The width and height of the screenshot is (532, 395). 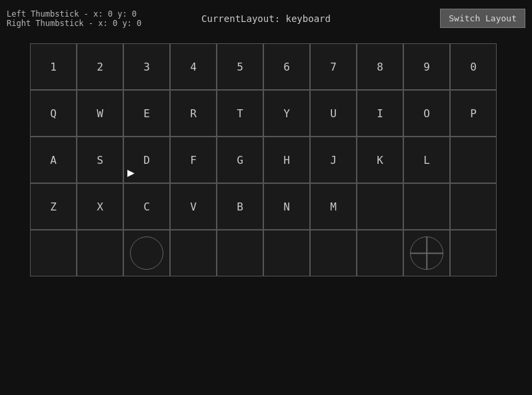 I want to click on header: Left Thumbstick - x: 0 y: 0 Right Thumbs…, so click(x=266, y=19).